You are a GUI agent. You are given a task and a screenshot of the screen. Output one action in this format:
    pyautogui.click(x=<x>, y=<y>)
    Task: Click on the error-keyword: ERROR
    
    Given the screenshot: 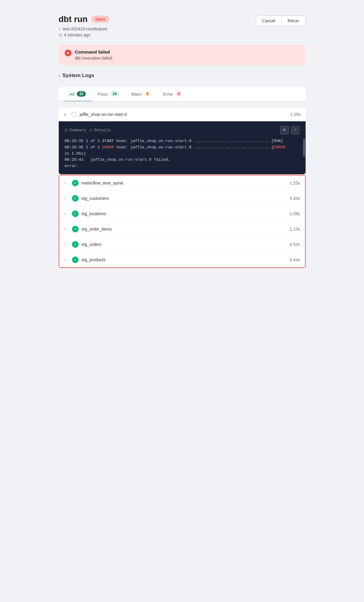 What is the action you would take?
    pyautogui.click(x=108, y=147)
    